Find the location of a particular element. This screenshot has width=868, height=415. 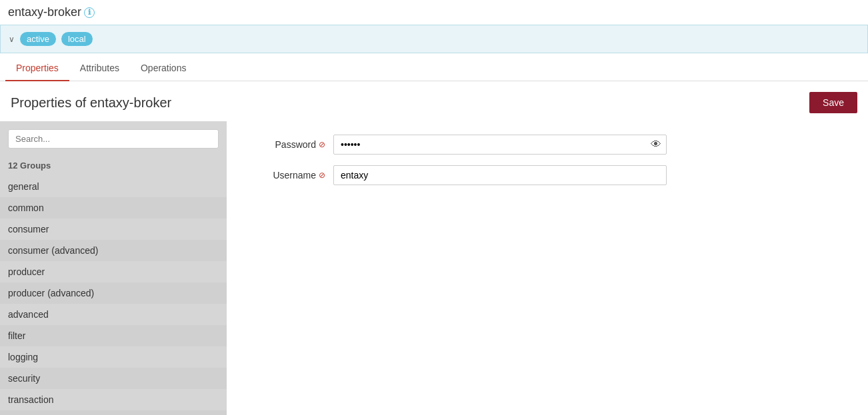

sidebar-item-producer: producer is located at coordinates (113, 272).